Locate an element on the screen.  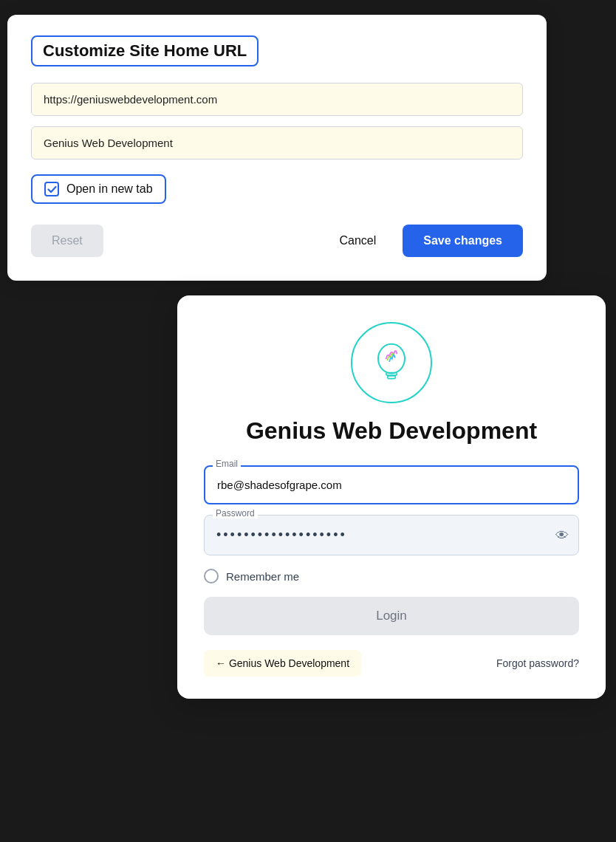
back-to-site-button: ← Genius Web Development is located at coordinates (282, 663).